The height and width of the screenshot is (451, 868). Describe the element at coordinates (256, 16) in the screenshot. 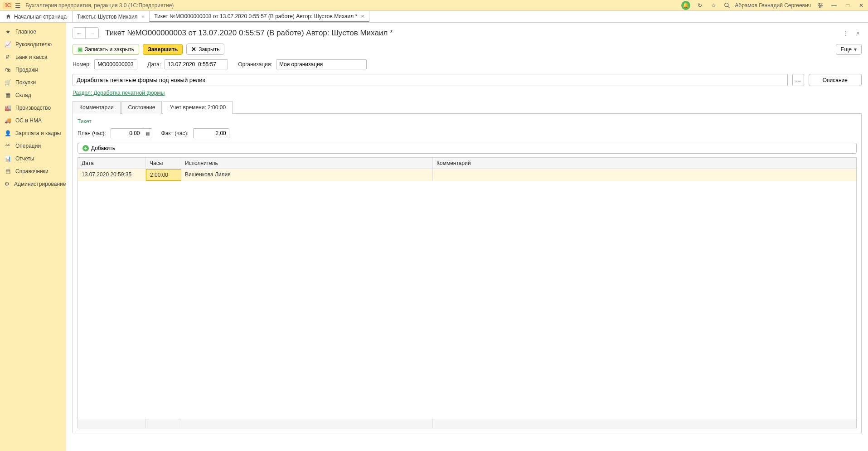

I see `tab-label: Тикет №МО000000003 от 13.07.2020 0:55:57…` at that location.